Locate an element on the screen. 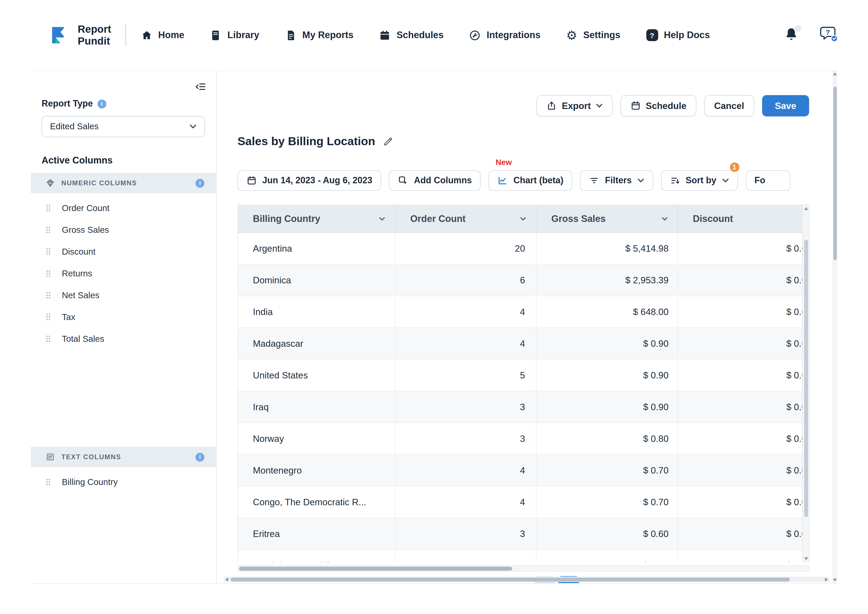 The height and width of the screenshot is (614, 868). report-actions-row: Export Schedule Cancel Save is located at coordinates (523, 106).